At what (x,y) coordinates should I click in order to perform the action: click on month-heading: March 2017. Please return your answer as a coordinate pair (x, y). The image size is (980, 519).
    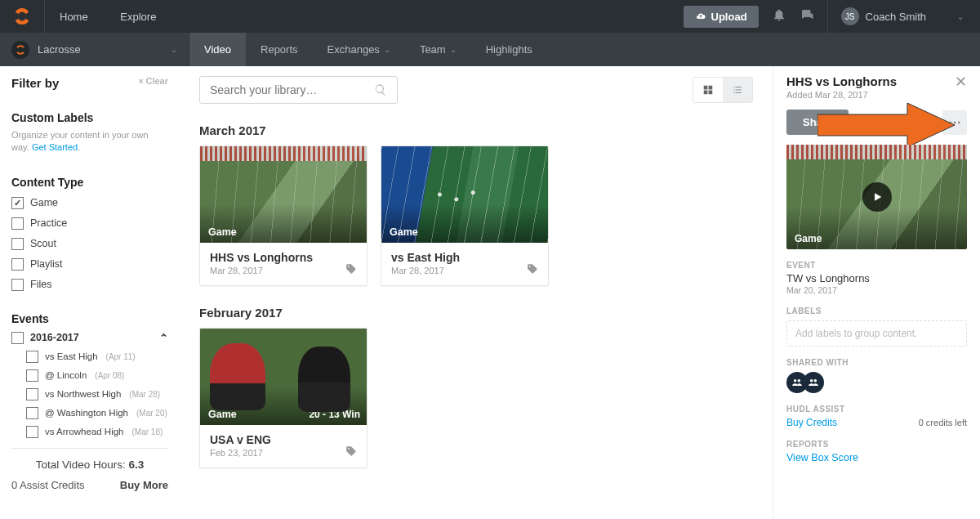
    Looking at the image, I should click on (476, 131).